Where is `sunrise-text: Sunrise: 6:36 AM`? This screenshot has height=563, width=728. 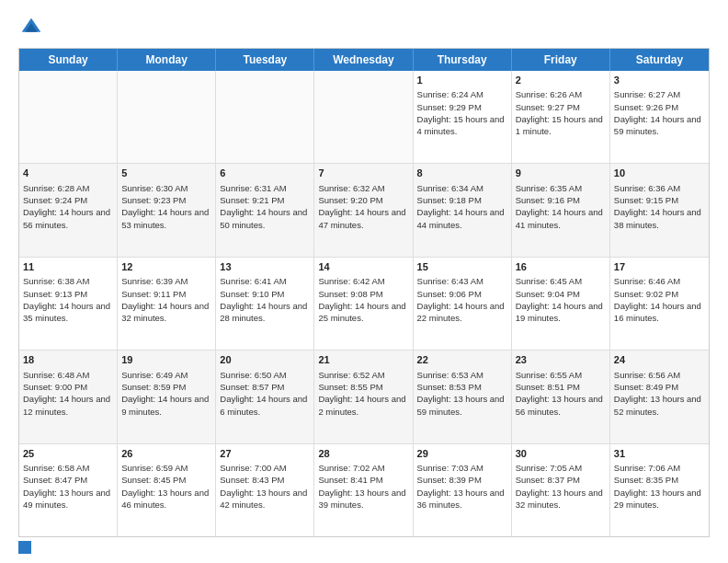 sunrise-text: Sunrise: 6:36 AM is located at coordinates (647, 188).